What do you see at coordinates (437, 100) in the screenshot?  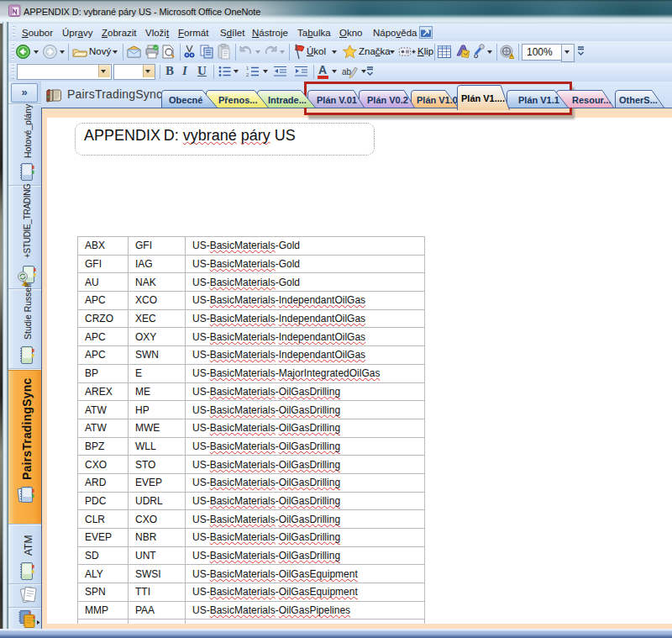 I see `svg-text: Plán V1.0` at bounding box center [437, 100].